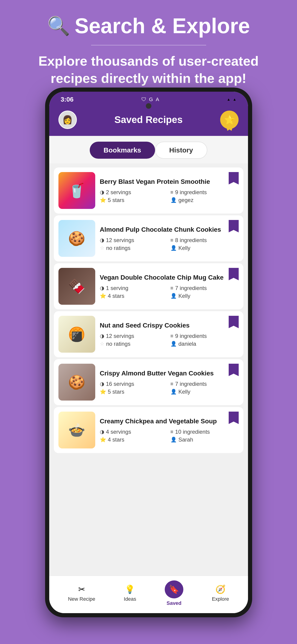 The width and height of the screenshot is (297, 644). Describe the element at coordinates (81, 593) in the screenshot. I see `nav-item-new-recipe: ✂ New Recipe` at that location.